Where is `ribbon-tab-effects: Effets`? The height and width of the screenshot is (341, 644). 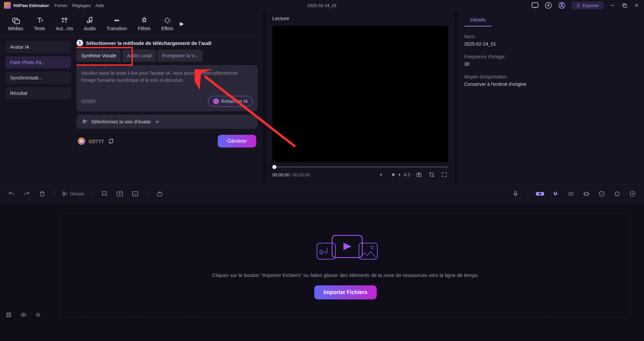
ribbon-tab-effects: Effets is located at coordinates (167, 24).